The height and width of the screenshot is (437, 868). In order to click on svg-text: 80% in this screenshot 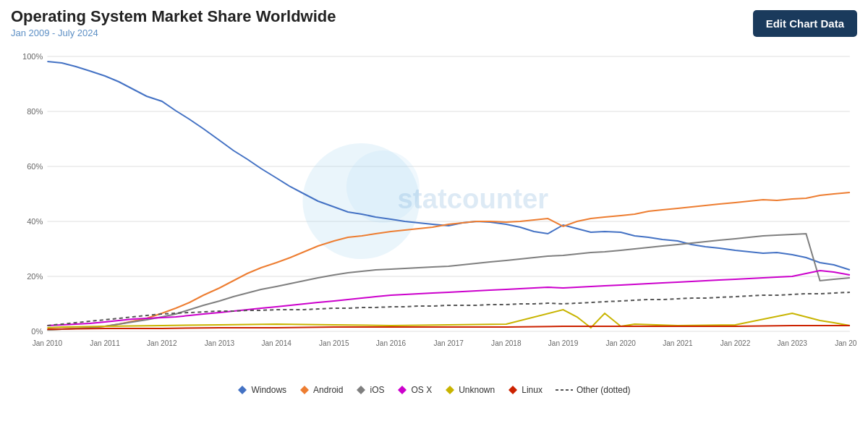, I will do `click(35, 111)`.